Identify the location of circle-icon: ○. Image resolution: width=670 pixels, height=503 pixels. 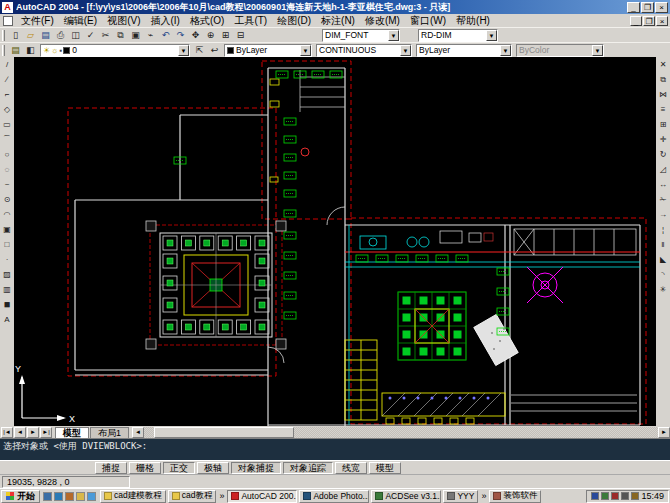
(8, 156).